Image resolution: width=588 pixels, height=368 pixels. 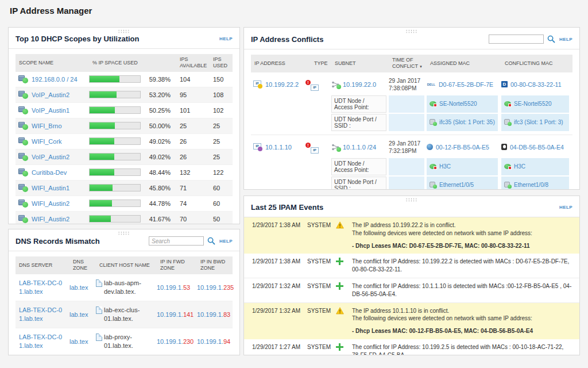 What do you see at coordinates (360, 63) in the screenshot?
I see `column-header: SUBNET` at bounding box center [360, 63].